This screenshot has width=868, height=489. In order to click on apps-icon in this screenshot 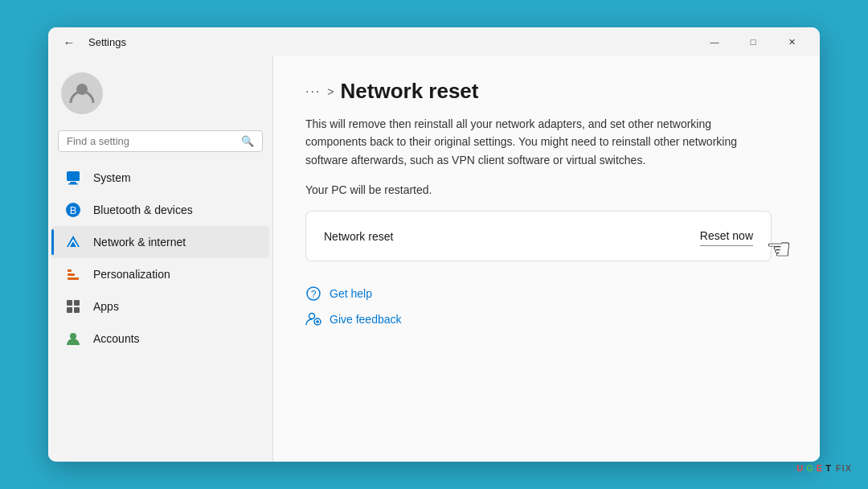, I will do `click(73, 306)`.